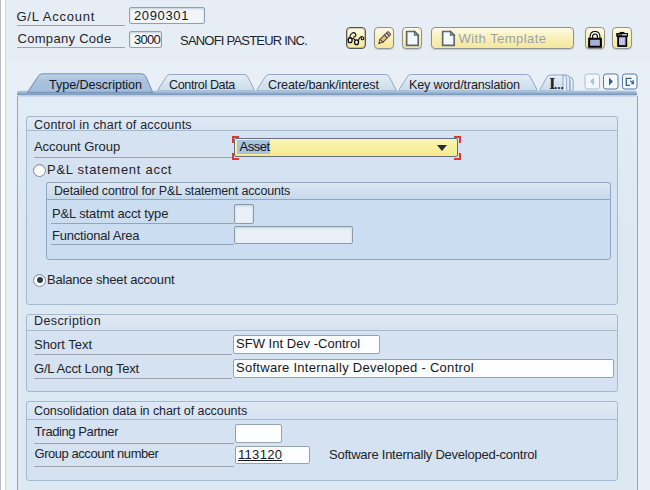 The image size is (650, 490). What do you see at coordinates (324, 85) in the screenshot?
I see `svg-text: Create/bank/interest` at bounding box center [324, 85].